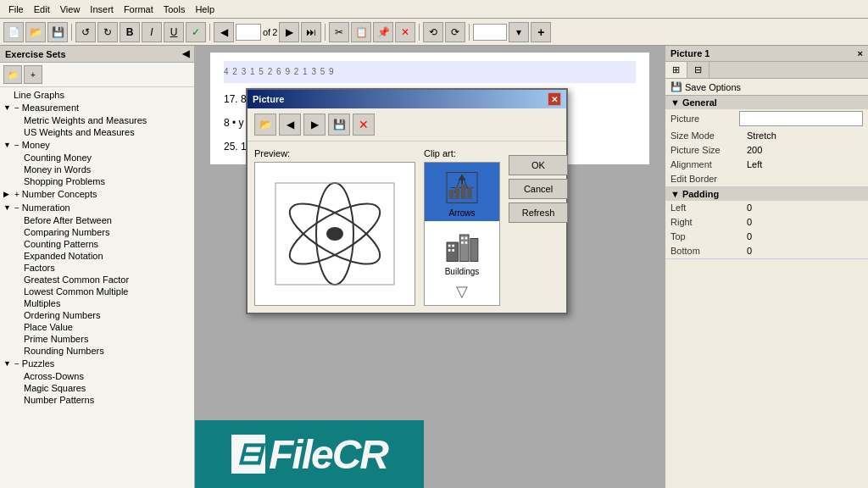  I want to click on copy-button: 📋, so click(361, 32).